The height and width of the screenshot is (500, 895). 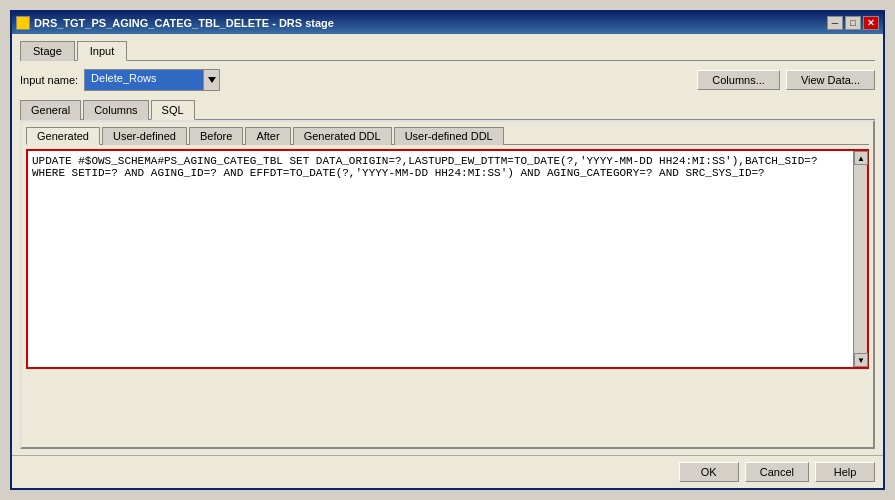 What do you see at coordinates (777, 472) in the screenshot?
I see `cancel-button: Cancel` at bounding box center [777, 472].